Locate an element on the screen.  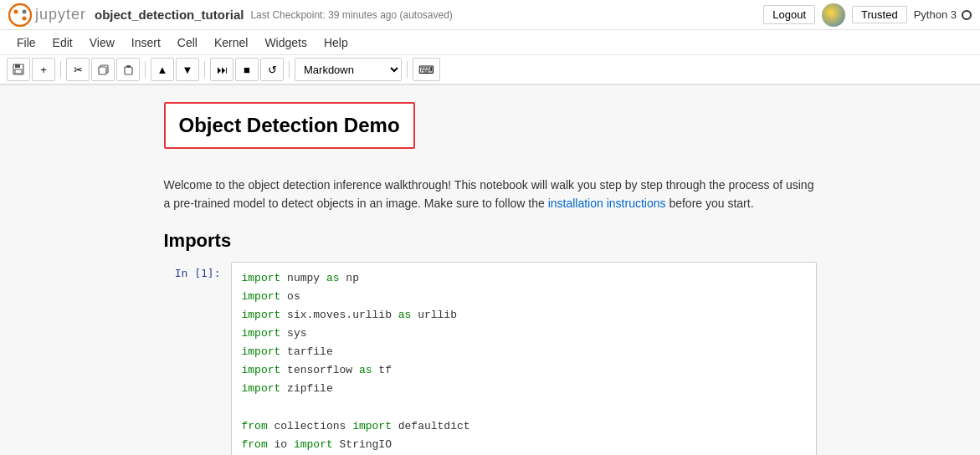
run-button: ⏭ is located at coordinates (222, 69).